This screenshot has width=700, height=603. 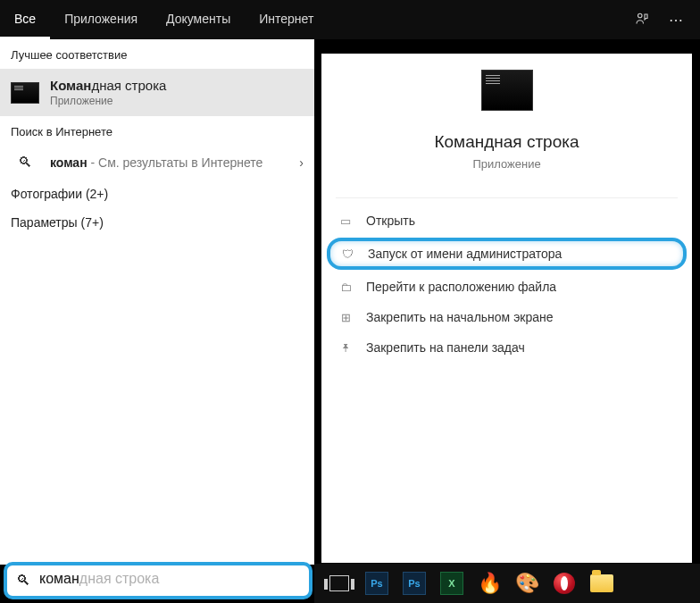 What do you see at coordinates (507, 142) in the screenshot?
I see `app-title: Командная строка` at bounding box center [507, 142].